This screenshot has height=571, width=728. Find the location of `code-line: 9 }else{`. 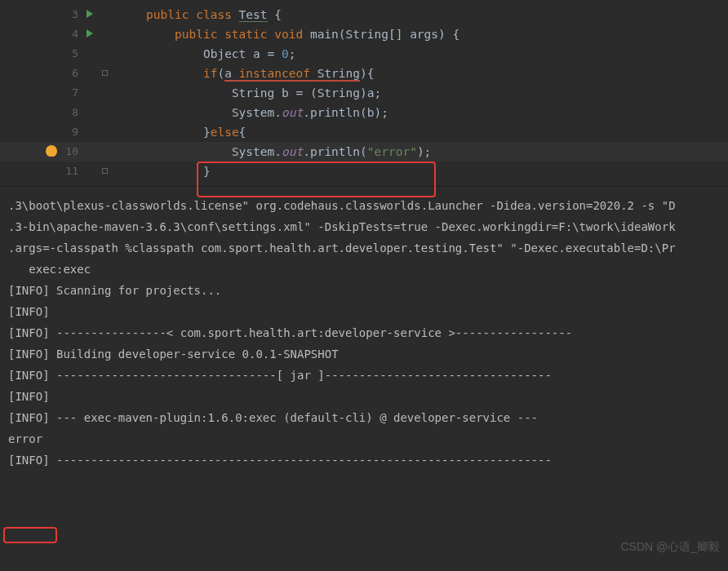

code-line: 9 }else{ is located at coordinates (364, 132).